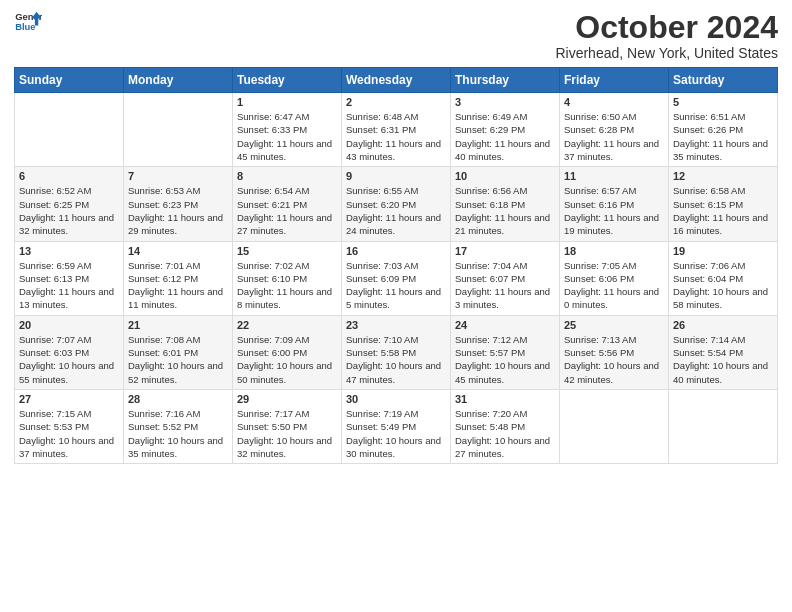 The width and height of the screenshot is (792, 612). I want to click on day-number: 19, so click(723, 251).